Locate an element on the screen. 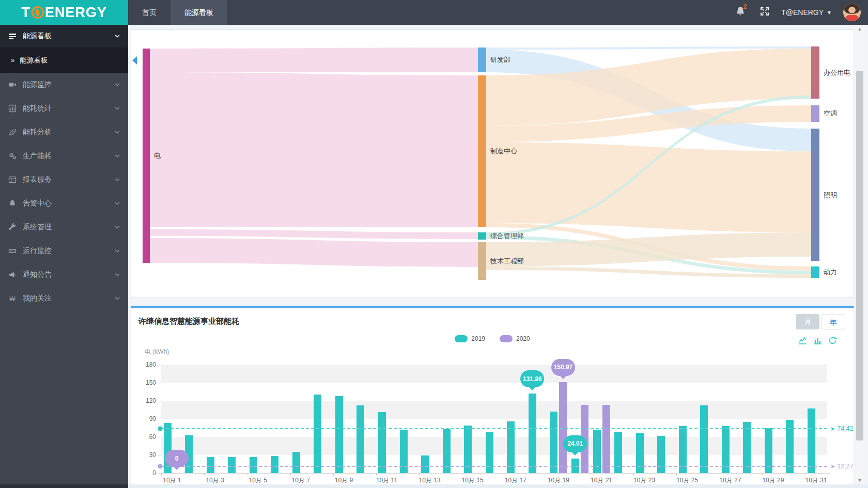 The image size is (868, 488). bar-2019-10月 13 is located at coordinates (425, 464).